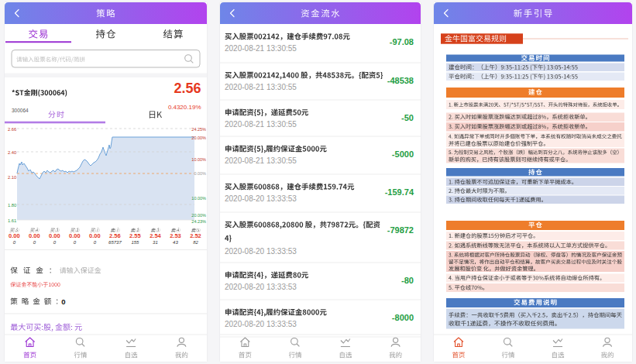 This screenshot has height=364, width=636. What do you see at coordinates (407, 118) in the screenshot?
I see `svg-text: -50` at bounding box center [407, 118].